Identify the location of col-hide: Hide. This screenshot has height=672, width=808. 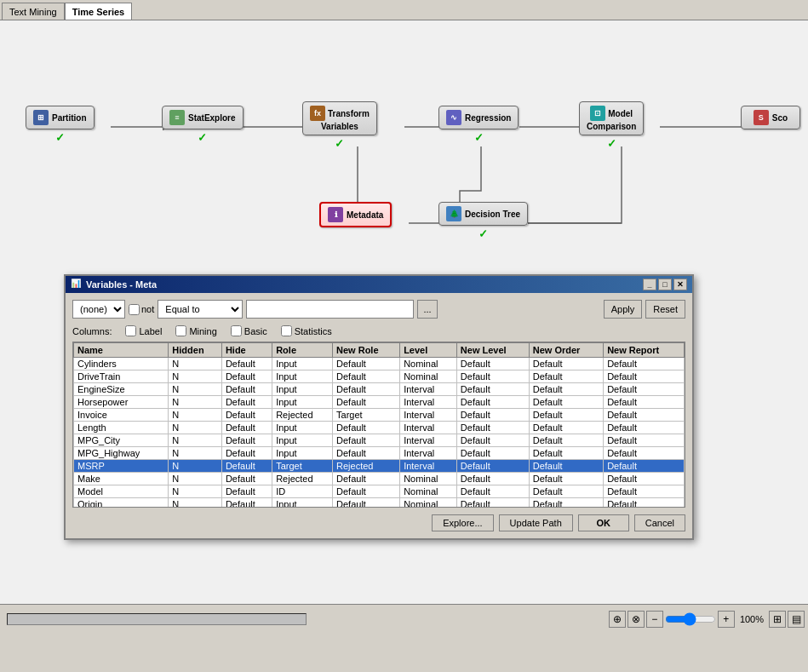
(247, 351).